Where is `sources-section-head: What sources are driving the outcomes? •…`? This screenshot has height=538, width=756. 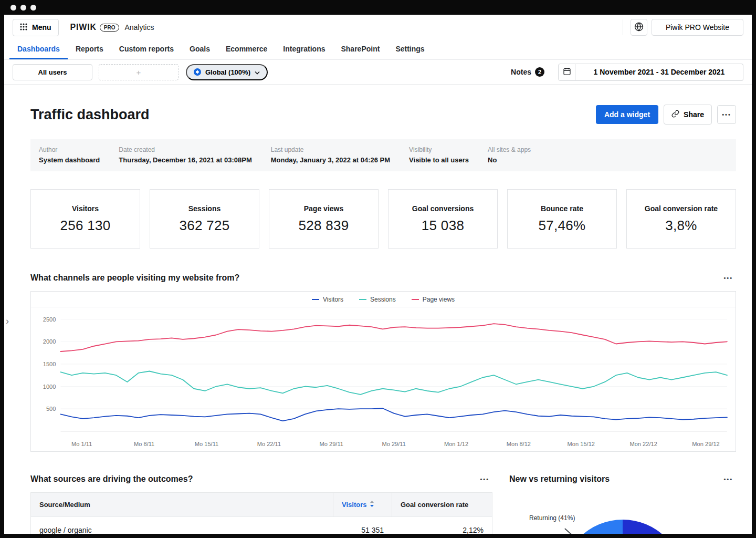
sources-section-head: What sources are driving the outcomes? •… is located at coordinates (261, 479).